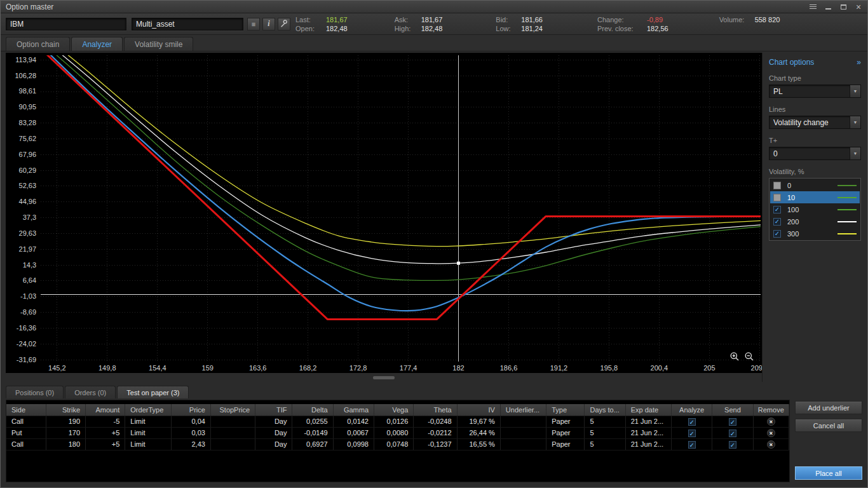  What do you see at coordinates (859, 62) in the screenshot?
I see `expand-icon: »` at bounding box center [859, 62].